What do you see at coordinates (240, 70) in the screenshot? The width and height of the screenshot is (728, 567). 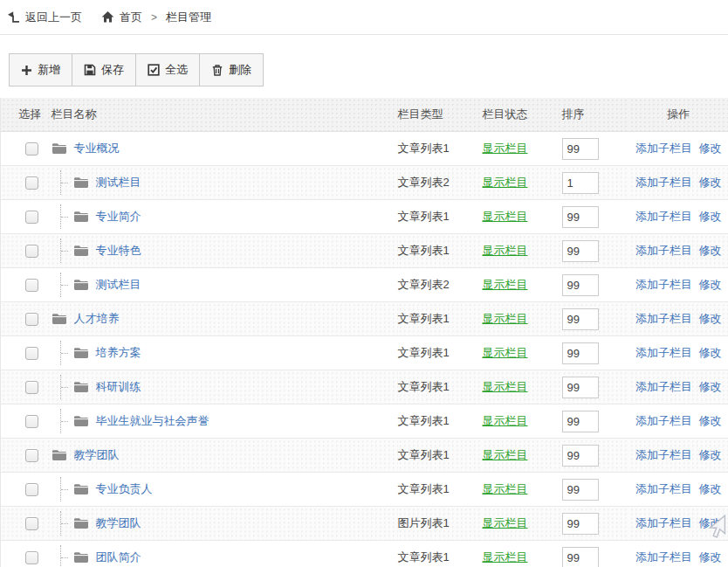 I see `delete-button-label: 删除` at bounding box center [240, 70].